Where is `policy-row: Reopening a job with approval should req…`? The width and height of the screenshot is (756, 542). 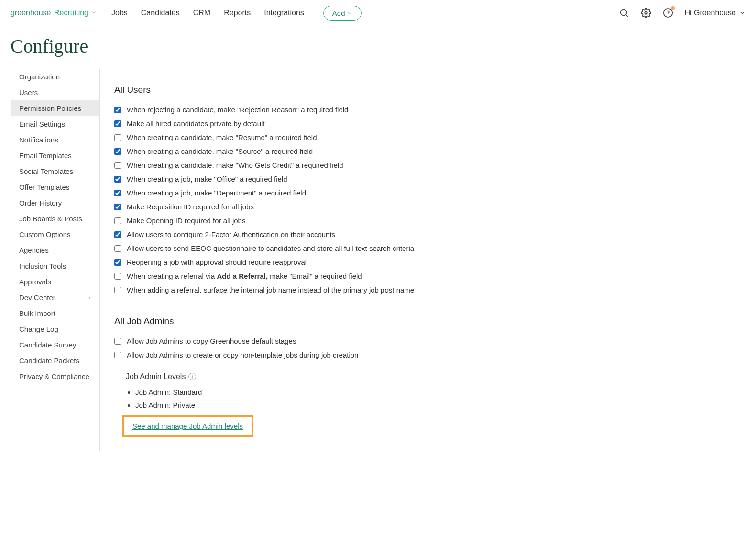
policy-row: Reopening a job with approval should req… is located at coordinates (423, 262).